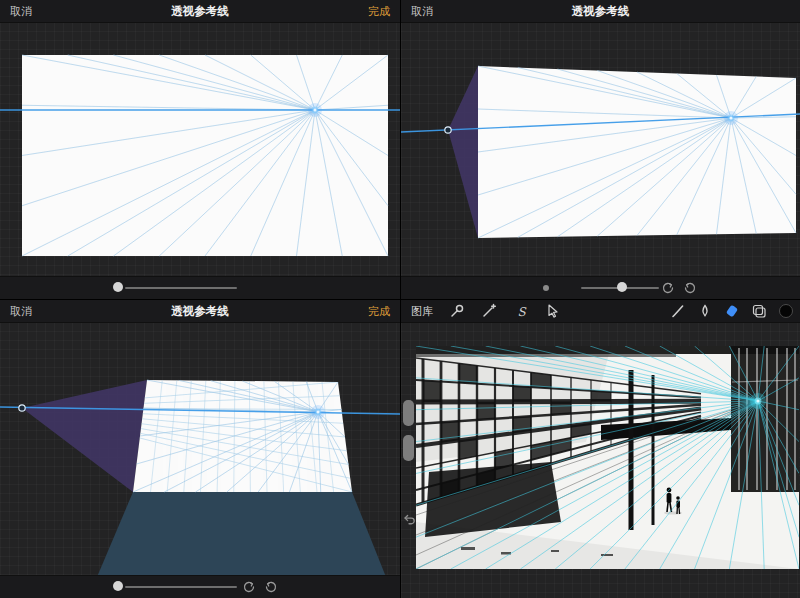 The height and width of the screenshot is (598, 800). I want to click on brush-size-slider-knob, so click(408, 413).